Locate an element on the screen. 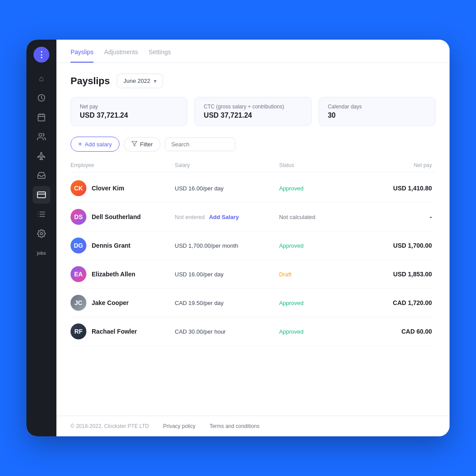 The width and height of the screenshot is (476, 476). table-row: DG Dennis Grant USD 1,700.00/per month A… is located at coordinates (253, 246).